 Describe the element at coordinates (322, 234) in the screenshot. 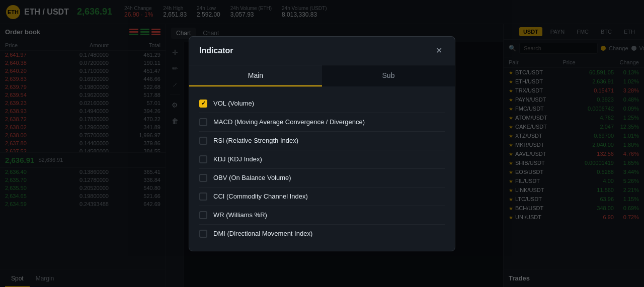

I see `indicator-item: DMI (Directional Movement Index)` at that location.